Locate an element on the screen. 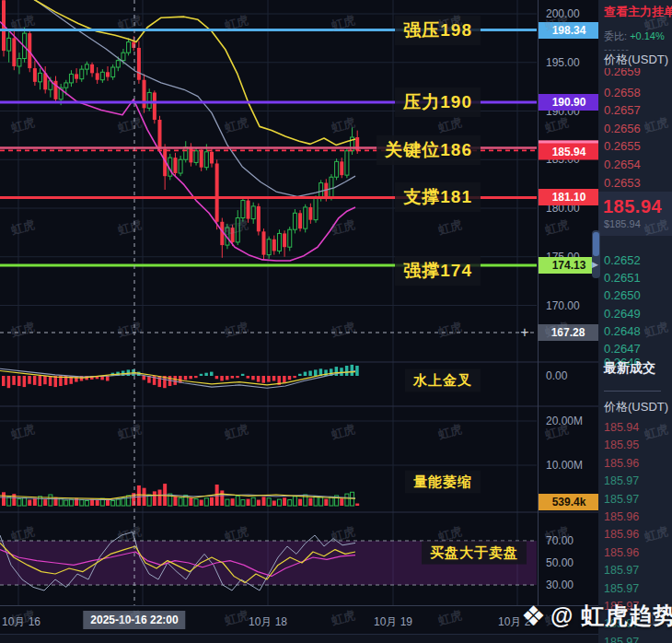 The width and height of the screenshot is (672, 643). level-tag: 关键位186 is located at coordinates (429, 150).